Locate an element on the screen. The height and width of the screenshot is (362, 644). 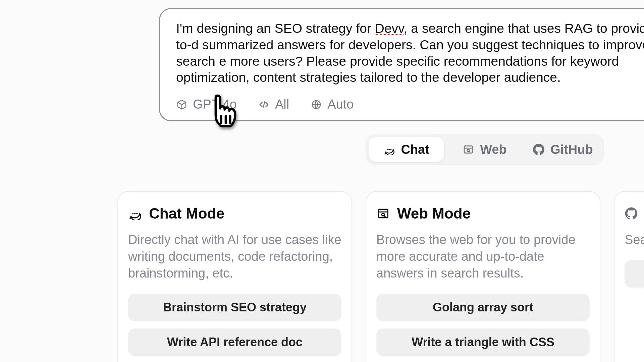
card-chat-desc: Directly chat with AI for use cases like… is located at coordinates (235, 256).